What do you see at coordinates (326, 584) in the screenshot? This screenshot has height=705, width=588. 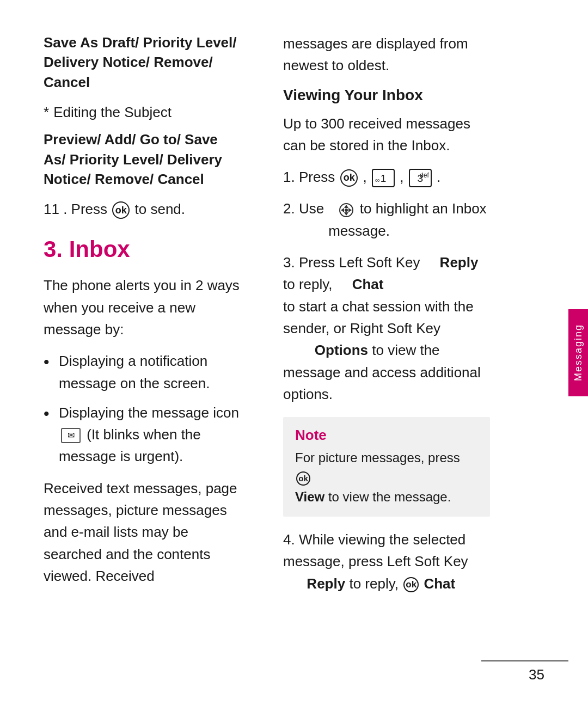 I see `step-4-reply: Reply` at bounding box center [326, 584].